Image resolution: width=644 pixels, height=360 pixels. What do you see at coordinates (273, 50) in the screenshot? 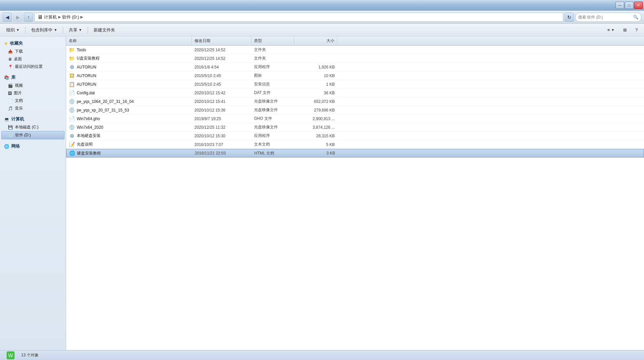
I see `file-type-cell: 文件夹` at bounding box center [273, 50].